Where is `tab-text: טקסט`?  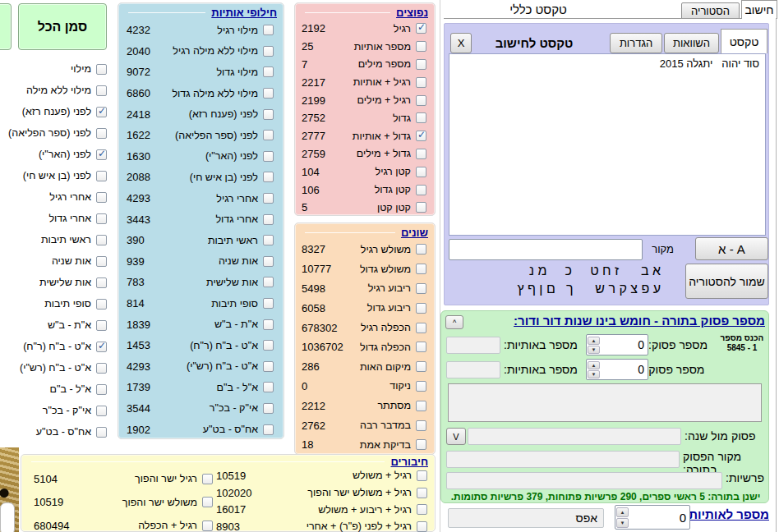
tab-text: טקסט is located at coordinates (744, 41).